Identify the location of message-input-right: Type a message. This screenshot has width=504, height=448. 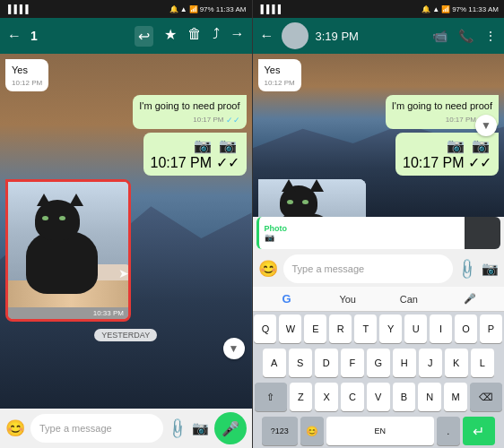
(369, 269).